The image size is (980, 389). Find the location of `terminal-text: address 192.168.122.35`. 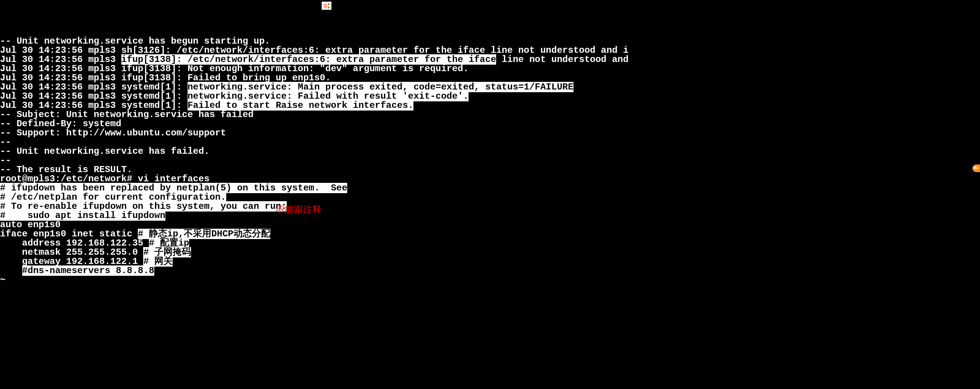

terminal-text: address 192.168.122.35 is located at coordinates (74, 243).